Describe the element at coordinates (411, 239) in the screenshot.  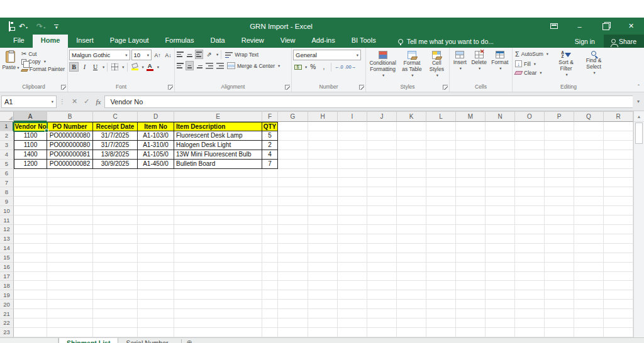
I see `cell-K13` at that location.